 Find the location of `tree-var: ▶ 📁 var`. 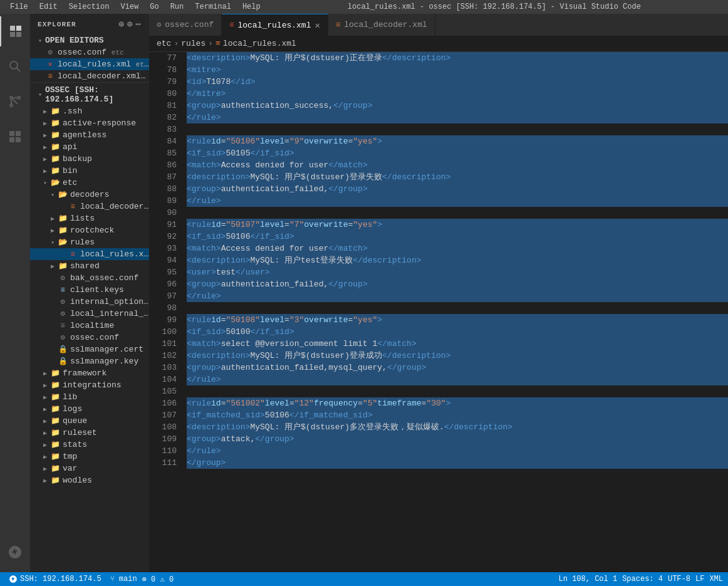

tree-var: ▶ 📁 var is located at coordinates (90, 469).